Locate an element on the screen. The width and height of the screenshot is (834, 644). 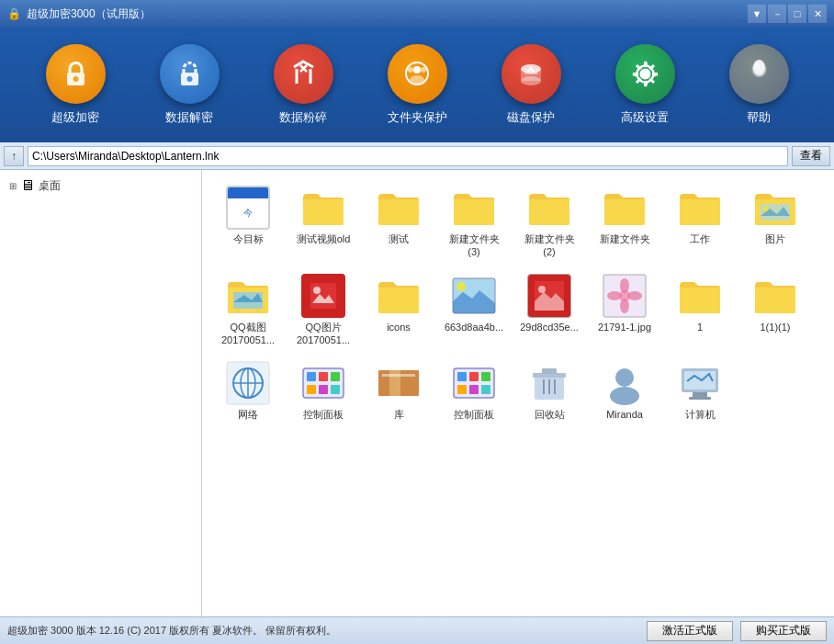
file-item-controlpanel2: 控制面板 is located at coordinates (323, 391).